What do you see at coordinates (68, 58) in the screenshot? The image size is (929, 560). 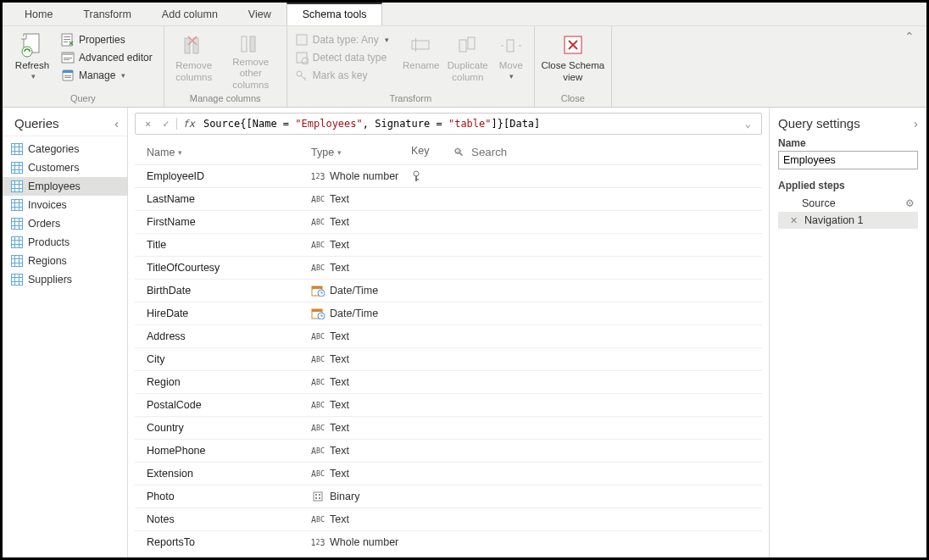 I see `advanced-editor-icon` at bounding box center [68, 58].